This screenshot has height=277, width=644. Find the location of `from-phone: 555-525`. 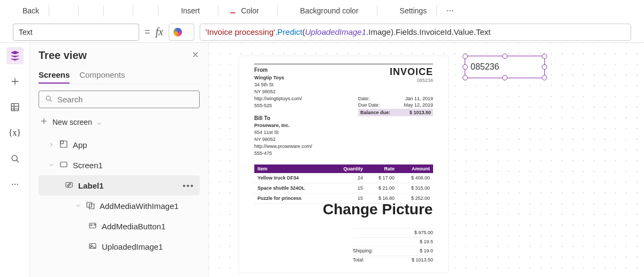

from-phone: 555-525 is located at coordinates (306, 106).